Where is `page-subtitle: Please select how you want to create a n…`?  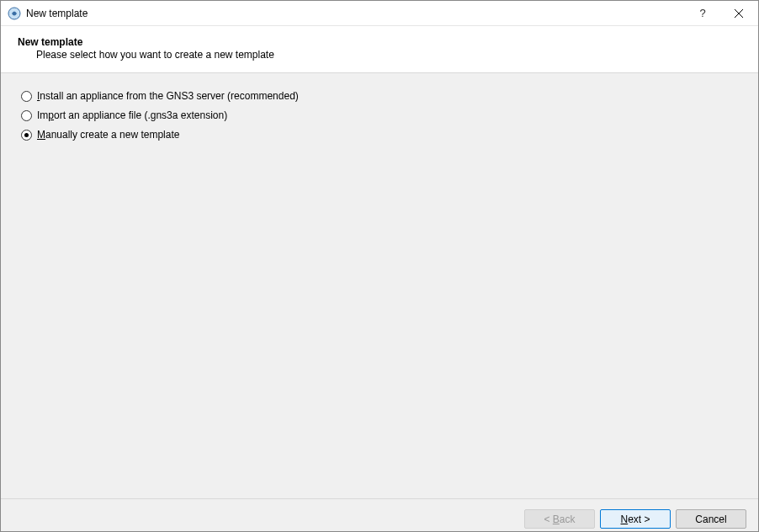
page-subtitle: Please select how you want to create a n… is located at coordinates (380, 55).